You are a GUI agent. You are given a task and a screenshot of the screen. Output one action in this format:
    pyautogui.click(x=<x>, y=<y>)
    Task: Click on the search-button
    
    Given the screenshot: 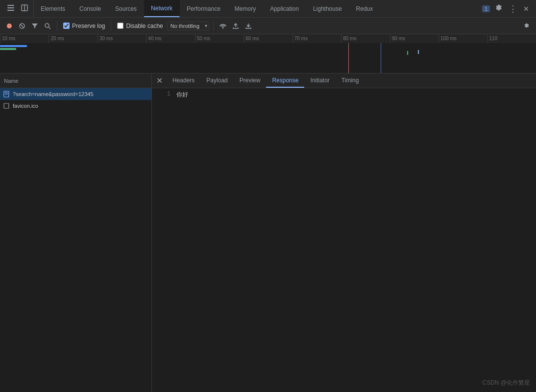 What is the action you would take?
    pyautogui.click(x=48, y=26)
    